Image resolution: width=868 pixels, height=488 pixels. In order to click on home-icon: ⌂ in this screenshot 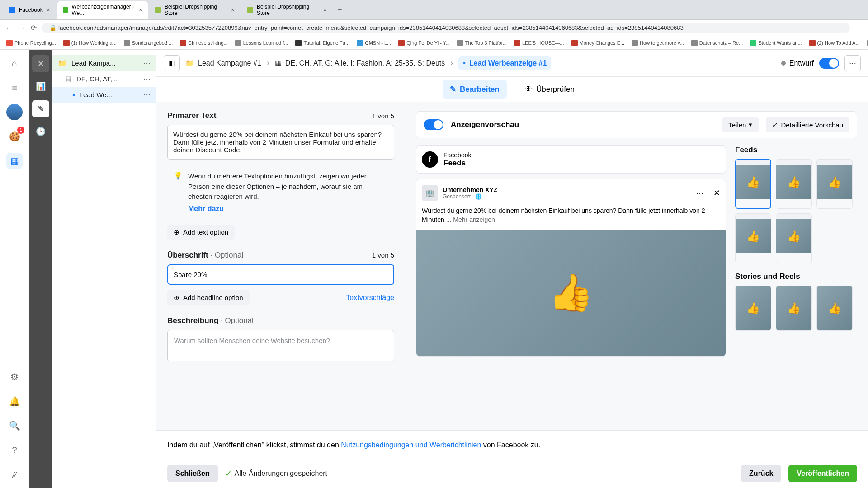, I will do `click(14, 63)`.